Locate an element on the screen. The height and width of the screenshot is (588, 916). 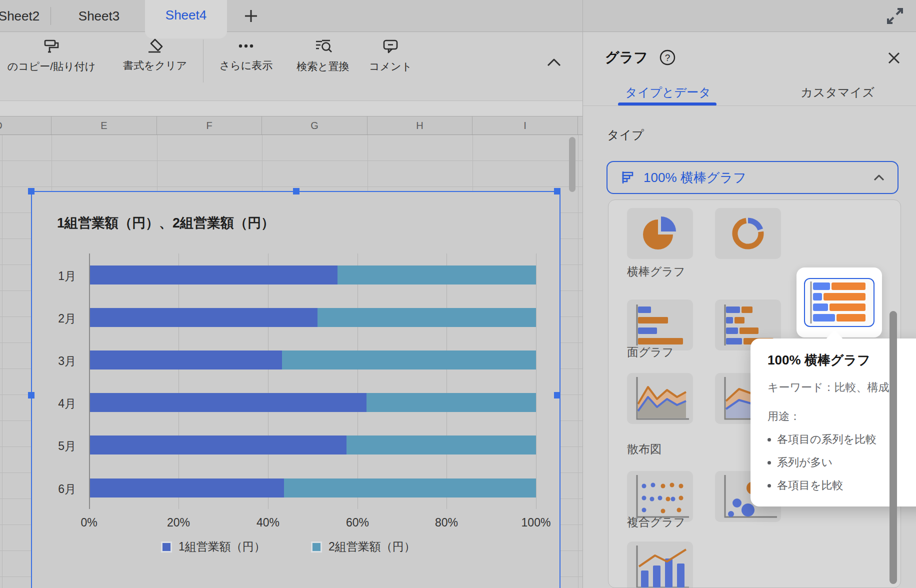
sheet-tab-sheet2: Sheet2 is located at coordinates (22, 16).